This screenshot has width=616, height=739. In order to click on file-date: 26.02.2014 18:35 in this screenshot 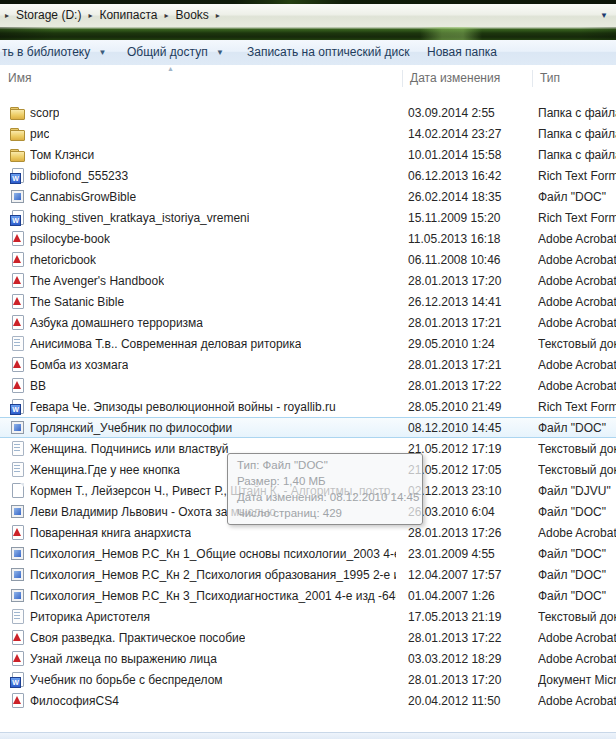, I will do `click(469, 197)`.